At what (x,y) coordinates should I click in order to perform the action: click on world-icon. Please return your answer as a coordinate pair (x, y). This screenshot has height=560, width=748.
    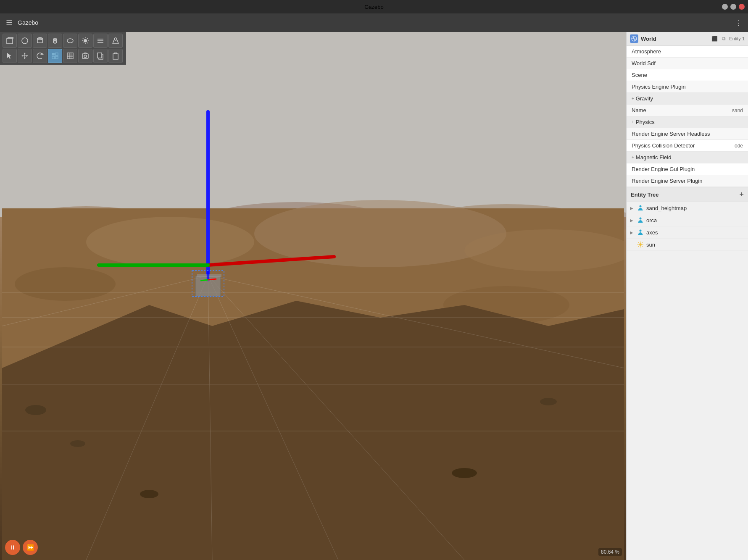
    Looking at the image, I should click on (634, 39).